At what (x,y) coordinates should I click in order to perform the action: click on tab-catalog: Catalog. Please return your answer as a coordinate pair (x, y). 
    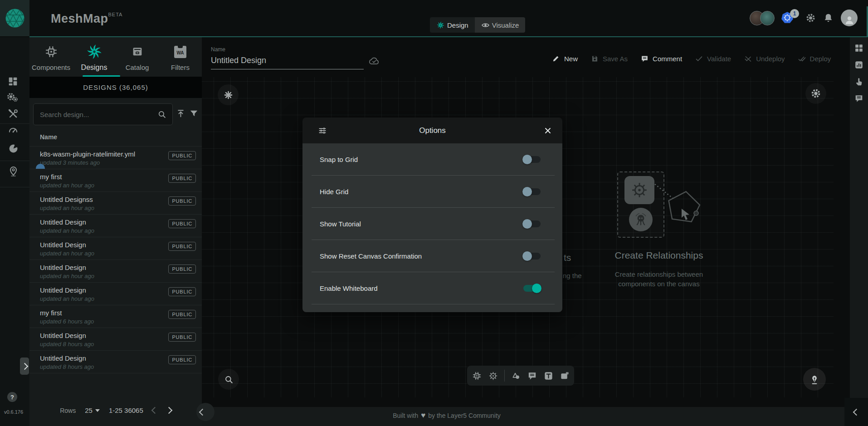
    Looking at the image, I should click on (137, 58).